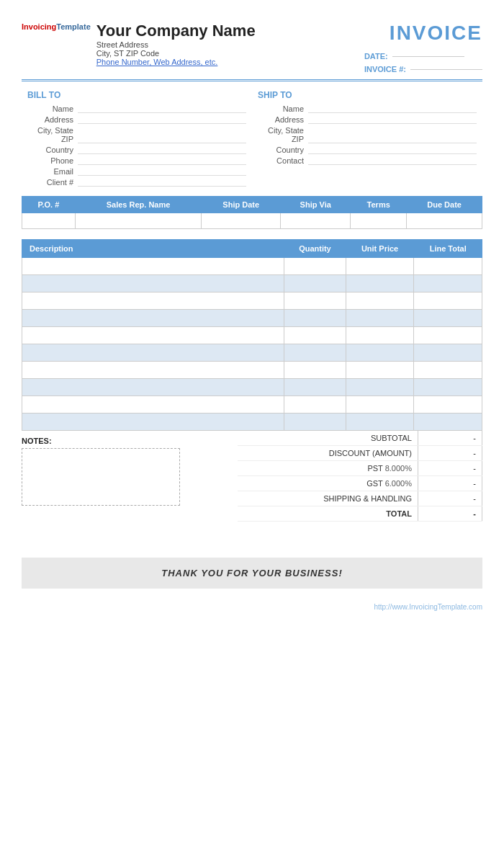 This screenshot has width=504, height=858. What do you see at coordinates (137, 171) in the screenshot?
I see `bill-email-row: Email` at bounding box center [137, 171].